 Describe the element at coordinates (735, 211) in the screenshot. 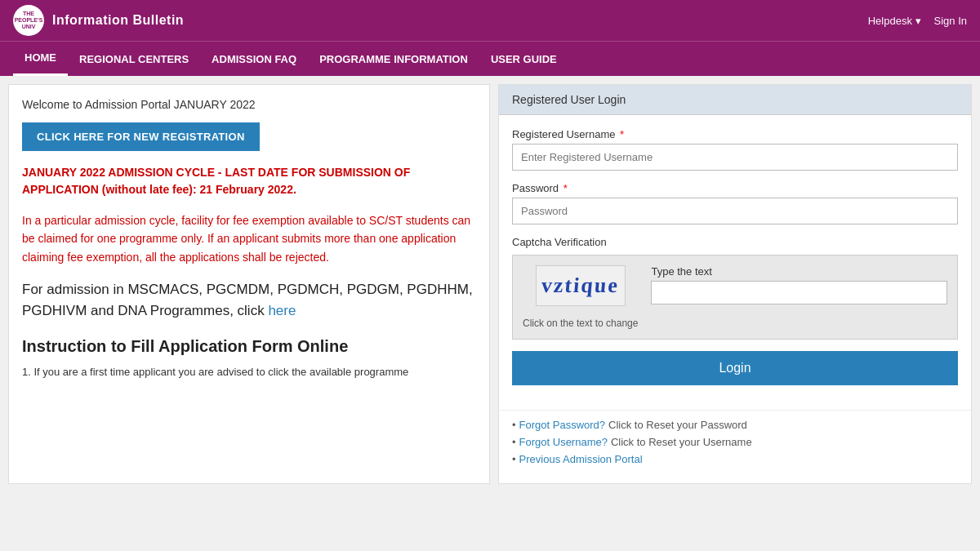

I see `password-input` at that location.